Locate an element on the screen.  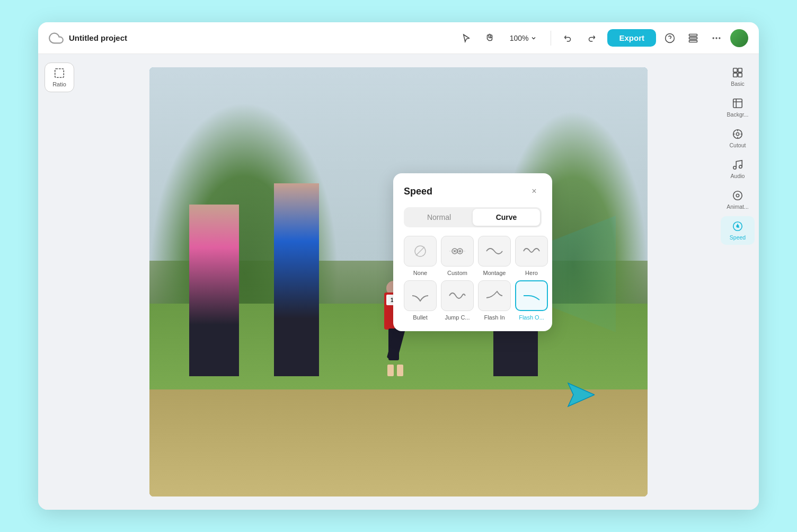
speed-label-hero: Hero is located at coordinates (532, 273).